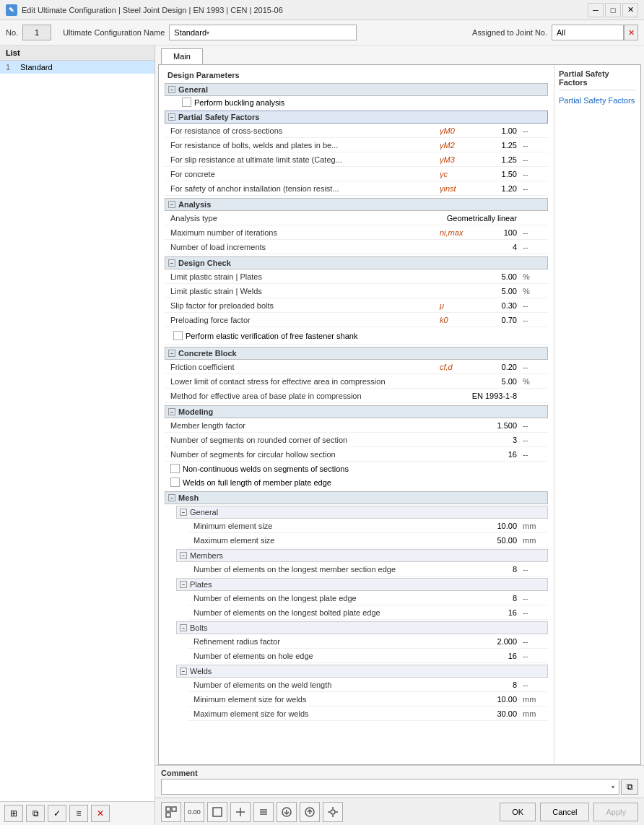 The height and width of the screenshot is (825, 644). What do you see at coordinates (569, 812) in the screenshot?
I see `bottom-right-buttons: OK Cancel Apply` at bounding box center [569, 812].